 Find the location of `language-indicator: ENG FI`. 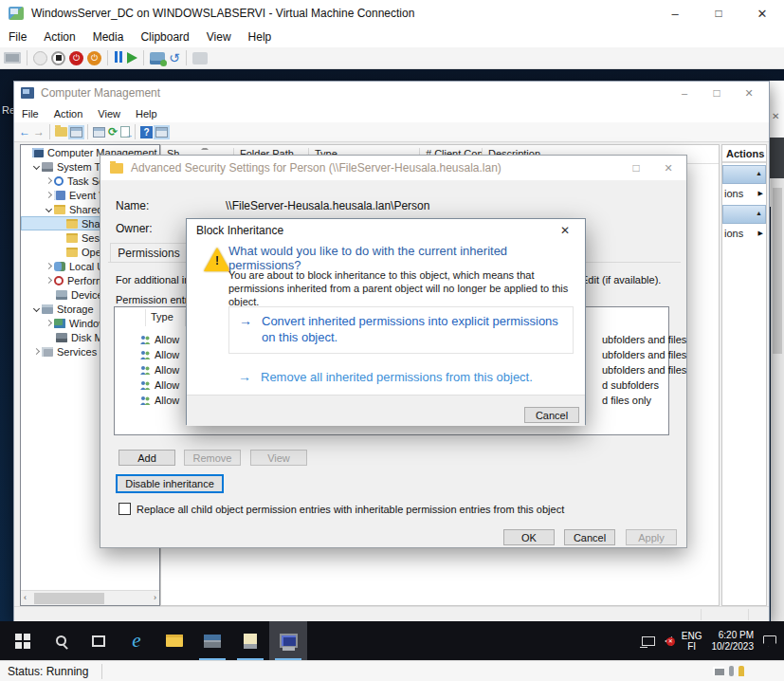

language-indicator: ENG FI is located at coordinates (692, 641).